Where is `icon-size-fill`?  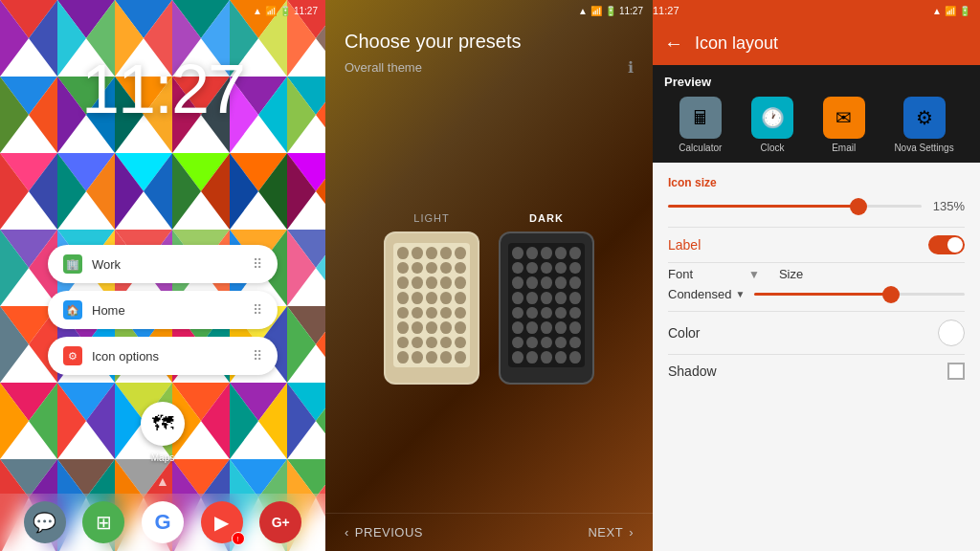
icon-size-fill is located at coordinates (764, 207).